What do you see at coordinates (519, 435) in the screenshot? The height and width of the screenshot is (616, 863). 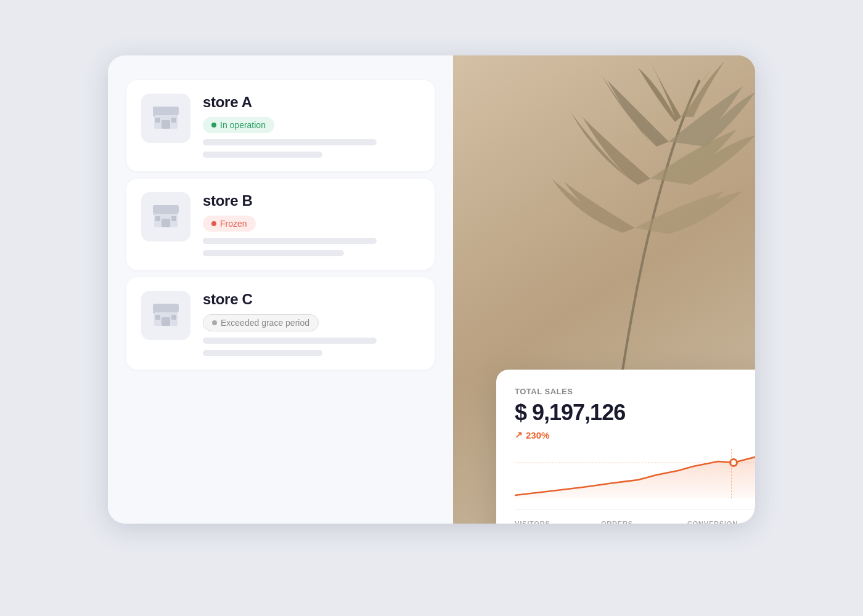 I see `growth-arrow-icon: ↗` at bounding box center [519, 435].